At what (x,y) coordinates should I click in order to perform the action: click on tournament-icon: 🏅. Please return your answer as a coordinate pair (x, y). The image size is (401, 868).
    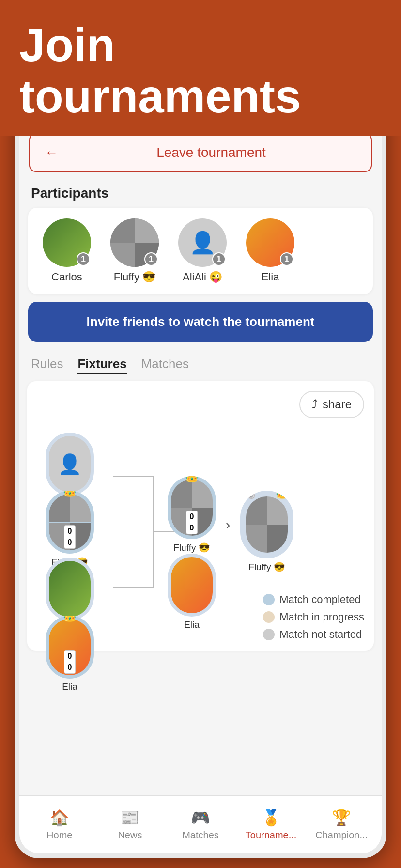
    Looking at the image, I should click on (271, 818).